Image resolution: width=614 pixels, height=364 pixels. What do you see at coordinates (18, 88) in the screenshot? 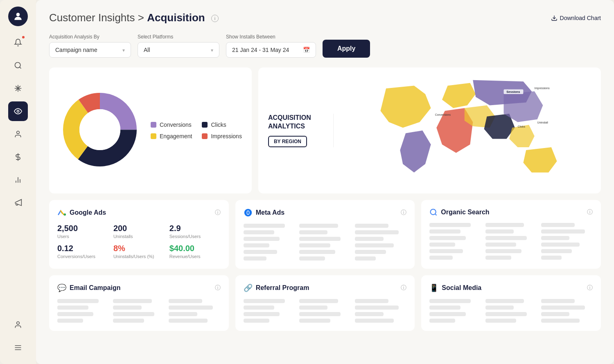
I see `sidebar-item-snowflake` at bounding box center [18, 88].